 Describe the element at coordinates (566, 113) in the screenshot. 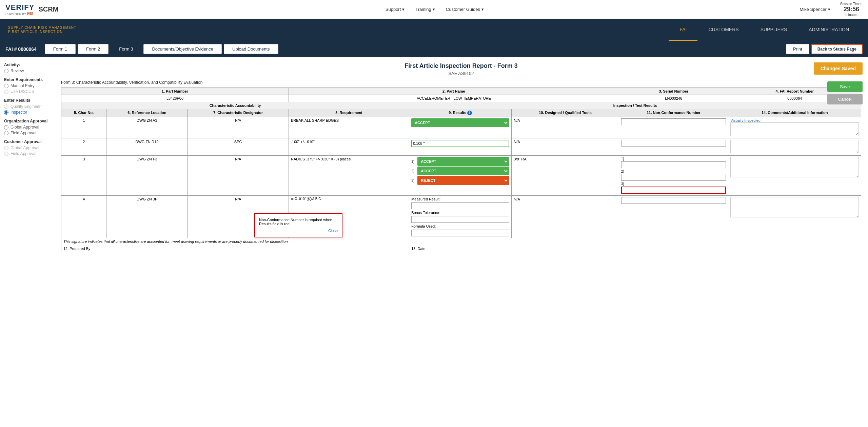

I see `th-designed-tools: 10. Designed / Qualified Tools` at that location.